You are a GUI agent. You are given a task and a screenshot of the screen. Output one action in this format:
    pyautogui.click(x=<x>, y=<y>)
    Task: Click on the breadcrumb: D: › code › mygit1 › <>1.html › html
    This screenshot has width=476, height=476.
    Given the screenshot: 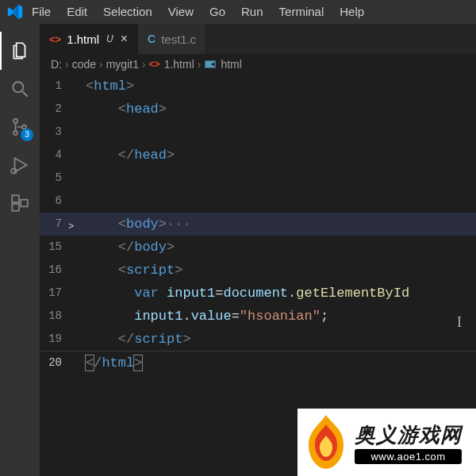 What is the action you would take?
    pyautogui.click(x=258, y=64)
    